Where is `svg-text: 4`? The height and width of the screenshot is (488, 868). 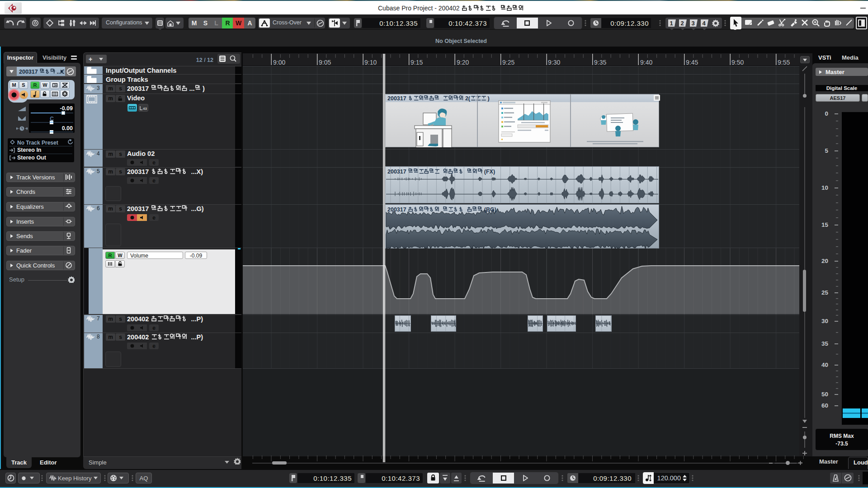
svg-text: 4 is located at coordinates (704, 23).